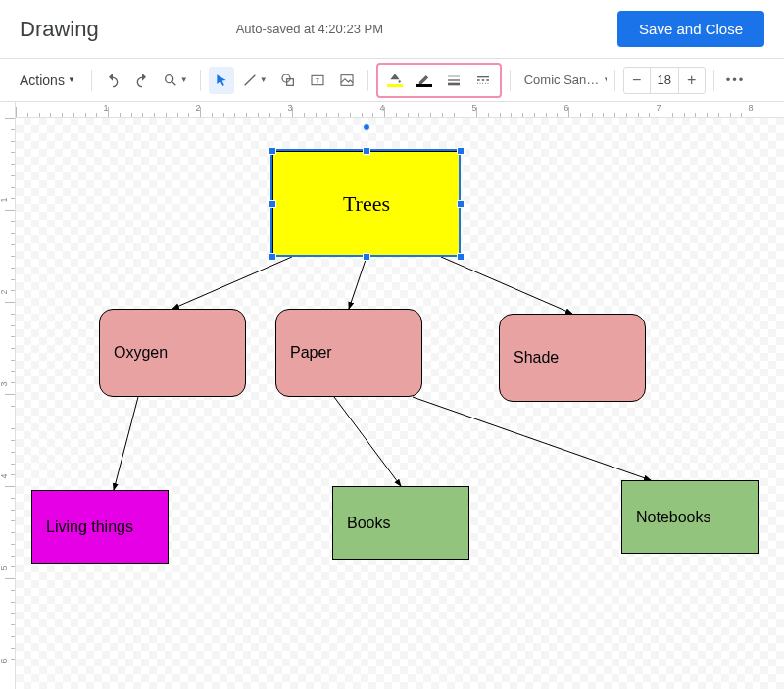 This screenshot has height=689, width=784. What do you see at coordinates (536, 358) in the screenshot?
I see `shape-label: Shade` at bounding box center [536, 358].